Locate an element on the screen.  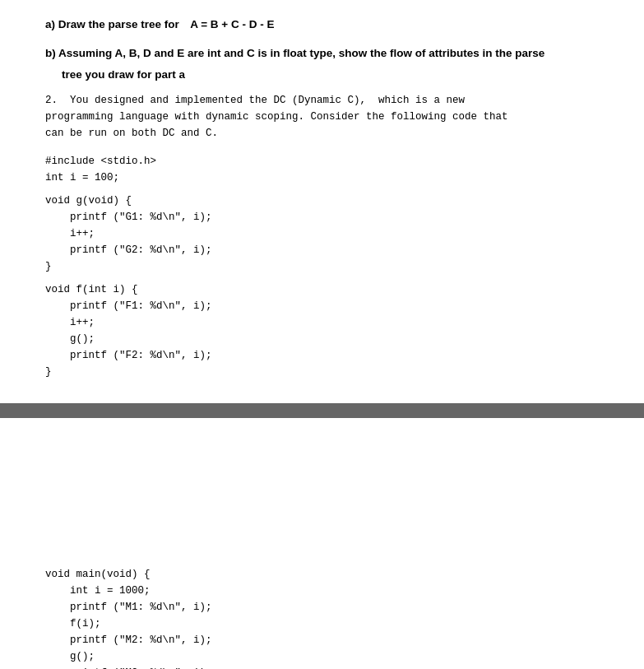
part-a-formula: A = B + C - D - E is located at coordinates (232, 25).